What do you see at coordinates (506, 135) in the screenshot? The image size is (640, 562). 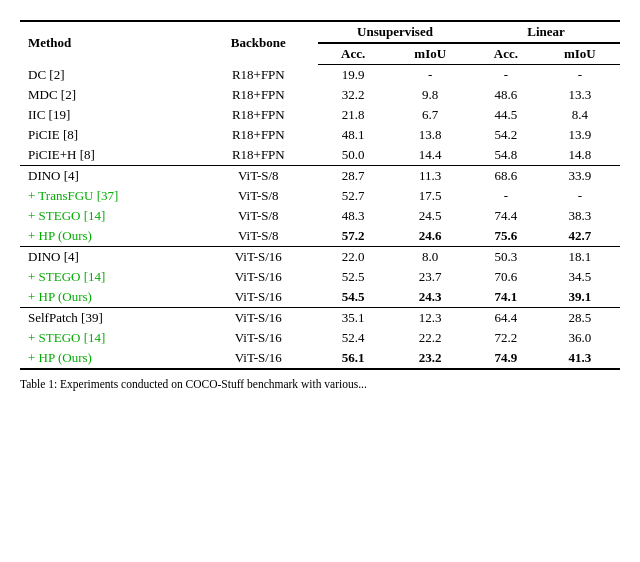 I see `linear-acc-cell: 54.2` at bounding box center [506, 135].